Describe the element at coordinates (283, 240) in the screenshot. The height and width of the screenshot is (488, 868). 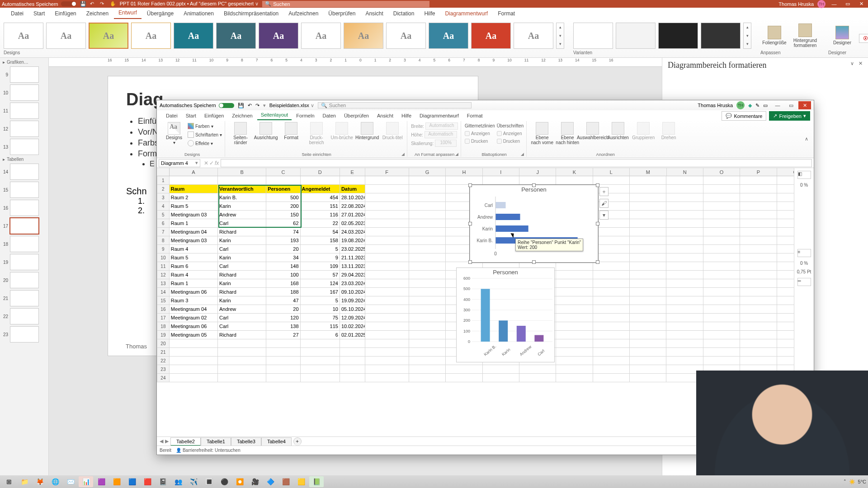
I see `cell: 193` at that location.